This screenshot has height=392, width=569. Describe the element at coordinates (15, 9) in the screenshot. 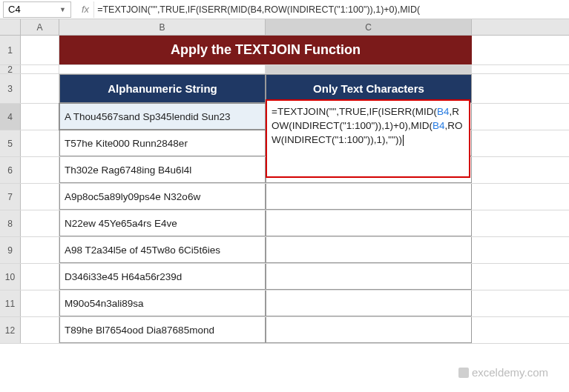

I see `name-box-value: C4` at that location.